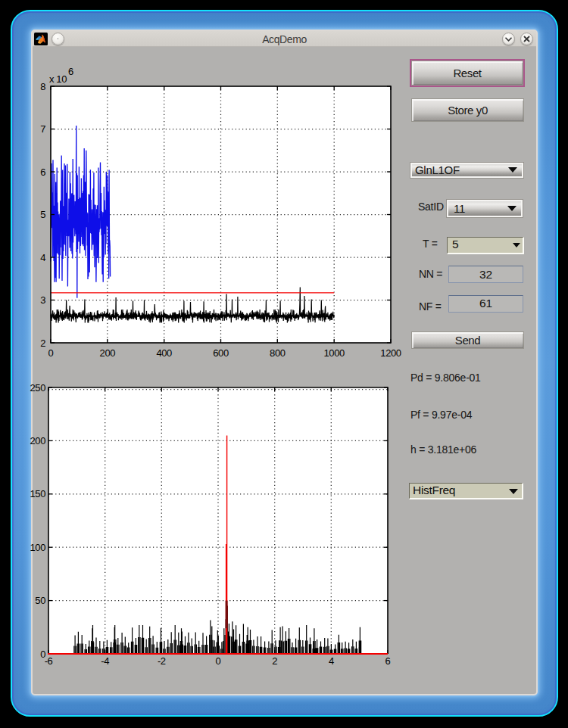 This screenshot has height=728, width=568. Describe the element at coordinates (277, 353) in the screenshot. I see `svg-text: 800` at that location.